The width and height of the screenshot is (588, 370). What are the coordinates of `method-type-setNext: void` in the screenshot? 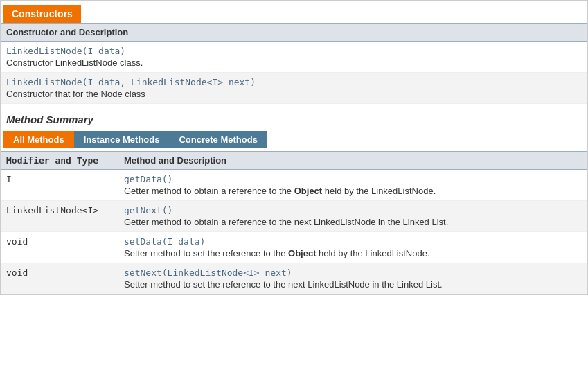 It's located at (60, 279).